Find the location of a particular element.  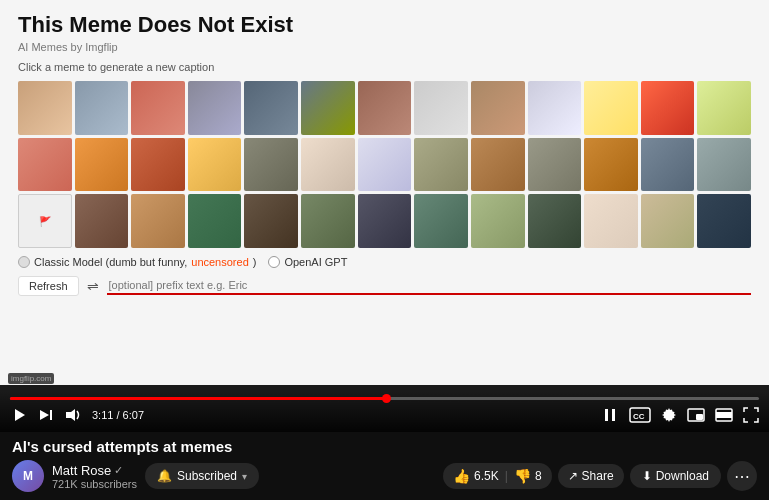

progress-bar is located at coordinates (384, 398).